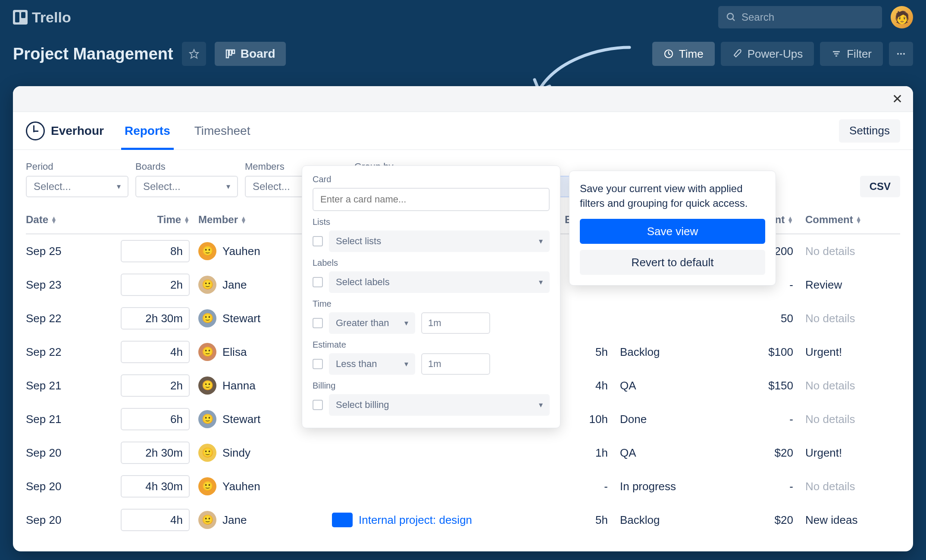  I want to click on star-button, so click(194, 54).